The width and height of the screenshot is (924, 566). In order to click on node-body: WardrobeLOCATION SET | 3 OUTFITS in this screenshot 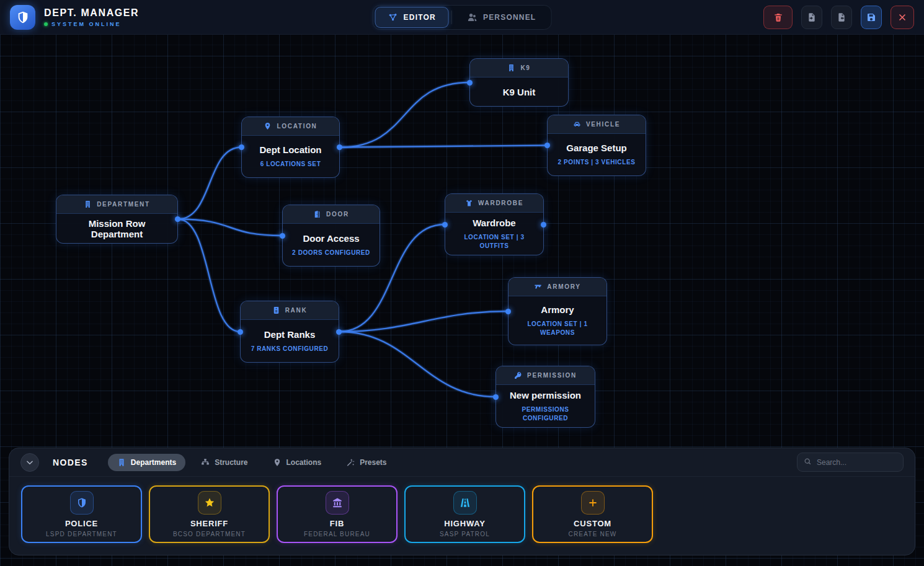, I will do `click(494, 234)`.